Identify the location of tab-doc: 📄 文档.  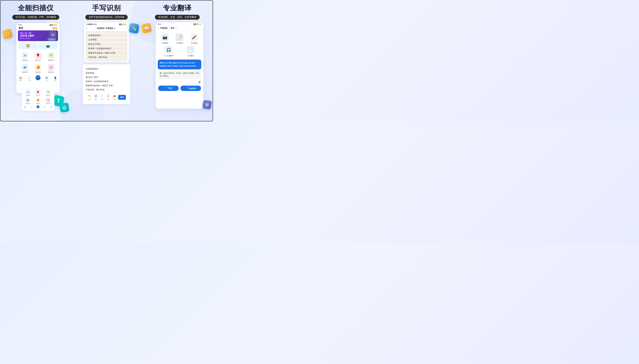
(30, 79).